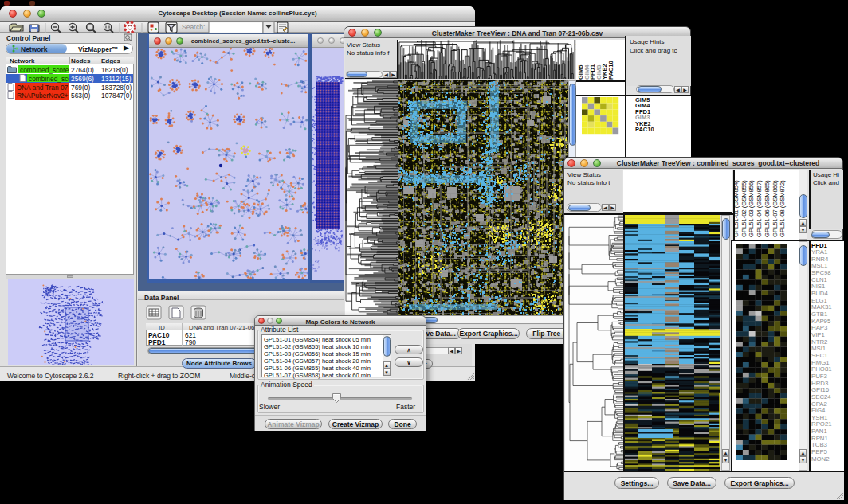 Image resolution: width=848 pixels, height=504 pixels. I want to click on svg-text: GPL51-07 (GSM868), so click(775, 209).